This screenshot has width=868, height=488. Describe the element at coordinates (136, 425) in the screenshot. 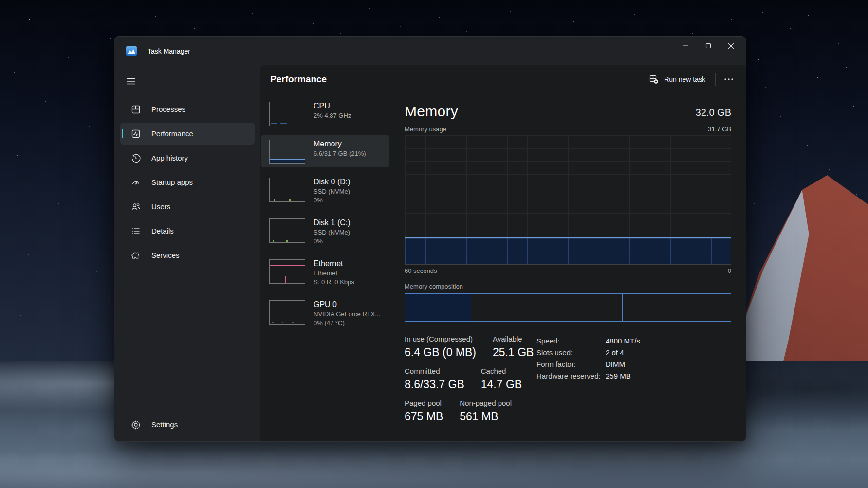

I see `settings-gear-icon` at that location.